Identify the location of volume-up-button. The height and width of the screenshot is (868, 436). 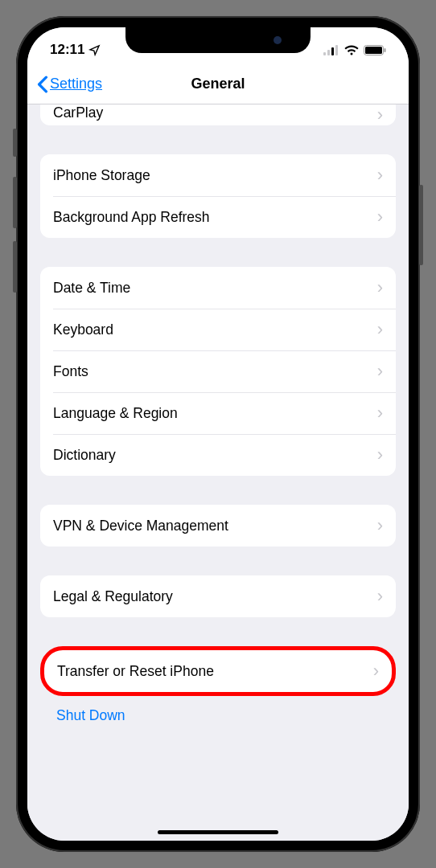
(14, 203).